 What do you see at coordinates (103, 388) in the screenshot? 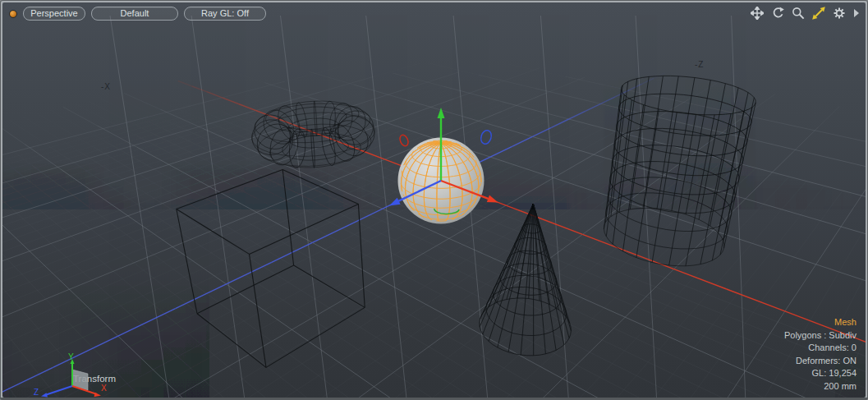
I see `widget-x-label: X` at bounding box center [103, 388].